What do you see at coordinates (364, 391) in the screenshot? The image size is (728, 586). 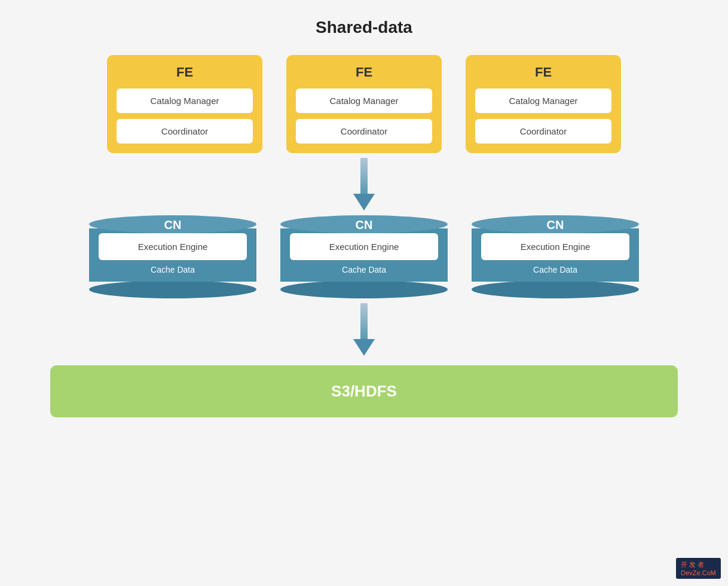 I see `s3-hdfs-box: S3/HDFS` at bounding box center [364, 391].